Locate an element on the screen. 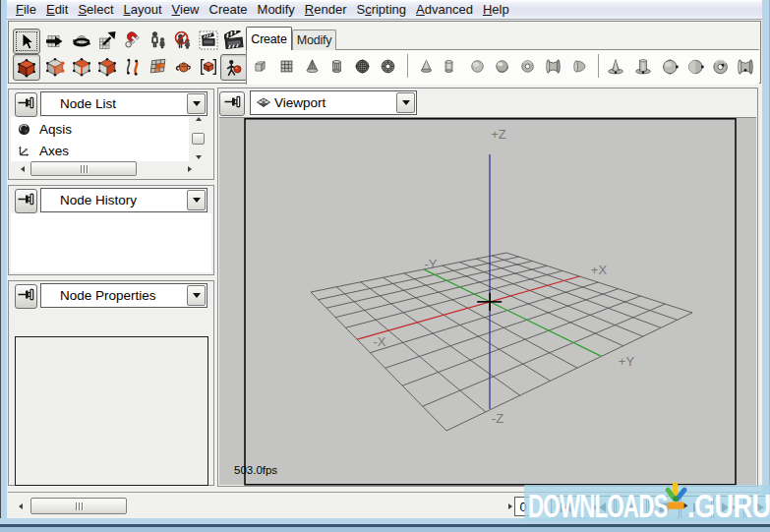 The image size is (770, 532). create-nurbs-cylinder-button is located at coordinates (449, 67).